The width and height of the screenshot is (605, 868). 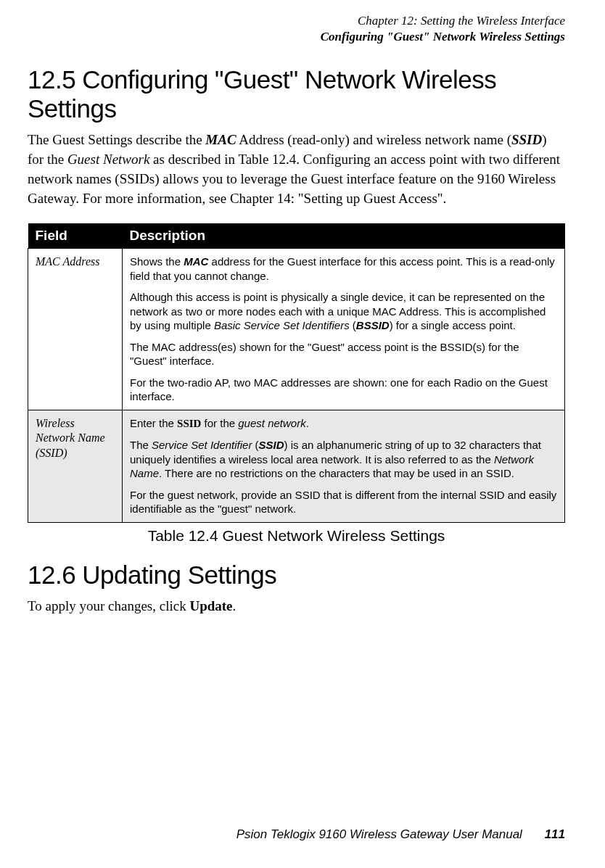 What do you see at coordinates (296, 606) in the screenshot?
I see `section-12-6-paragraph: To apply your changes, click Update.` at bounding box center [296, 606].